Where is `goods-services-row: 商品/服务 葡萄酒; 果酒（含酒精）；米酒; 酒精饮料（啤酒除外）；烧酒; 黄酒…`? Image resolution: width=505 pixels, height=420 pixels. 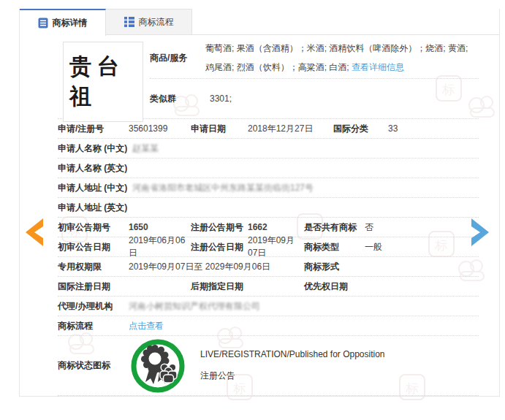 goods-services-row: 商品/服务 葡萄酒; 果酒（含酒精）；米酒; 酒精饮料（啤酒除外）；烧酒; 黄酒… is located at coordinates (314, 57).